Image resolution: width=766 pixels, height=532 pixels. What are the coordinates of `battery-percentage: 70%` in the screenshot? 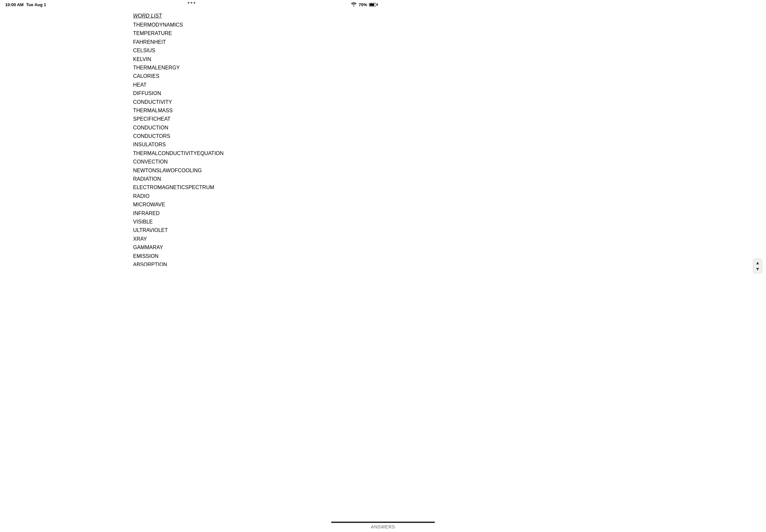 It's located at (363, 5).